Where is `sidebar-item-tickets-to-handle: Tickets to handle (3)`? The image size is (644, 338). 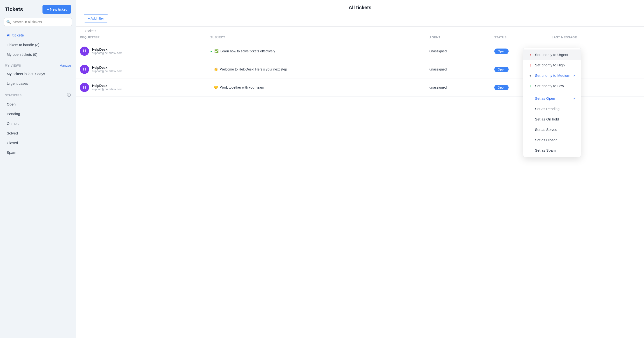
sidebar-item-tickets-to-handle: Tickets to handle (3) is located at coordinates (38, 45).